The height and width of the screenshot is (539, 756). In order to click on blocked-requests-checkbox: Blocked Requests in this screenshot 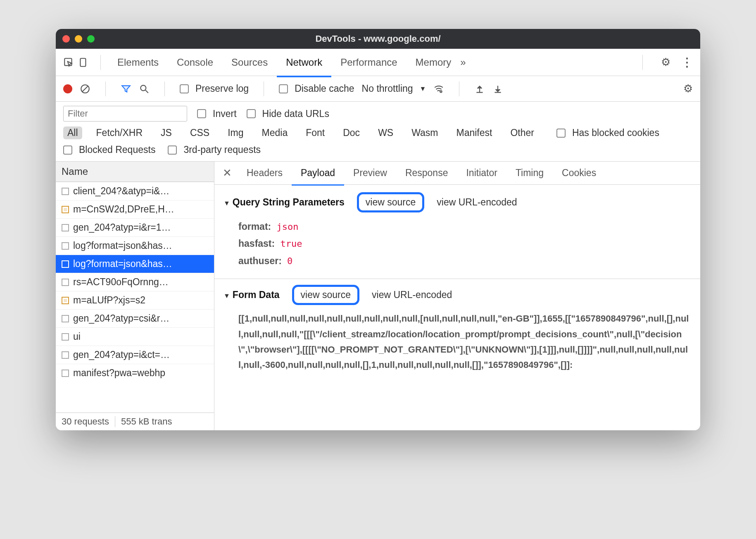, I will do `click(109, 150)`.